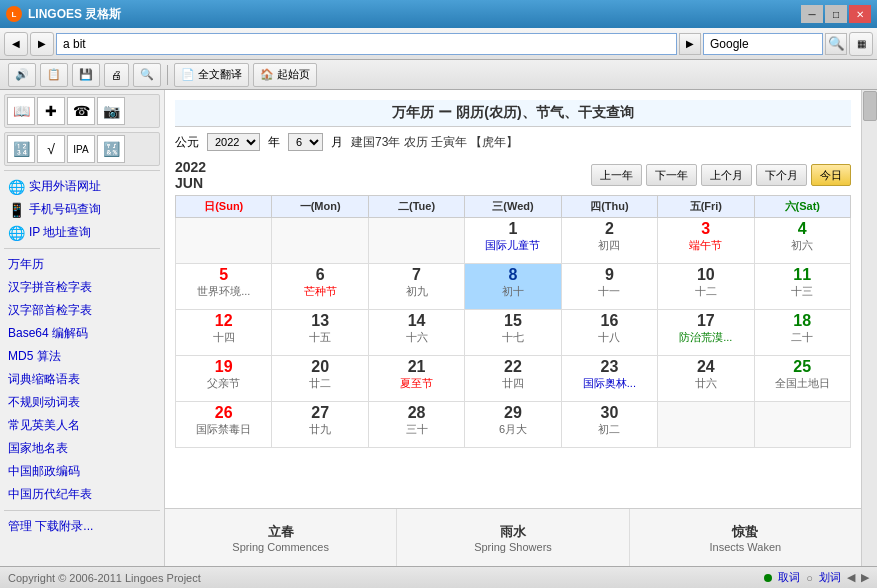 Image resolution: width=877 pixels, height=588 pixels. I want to click on calendar-day-0-6: 4初六, so click(802, 241).